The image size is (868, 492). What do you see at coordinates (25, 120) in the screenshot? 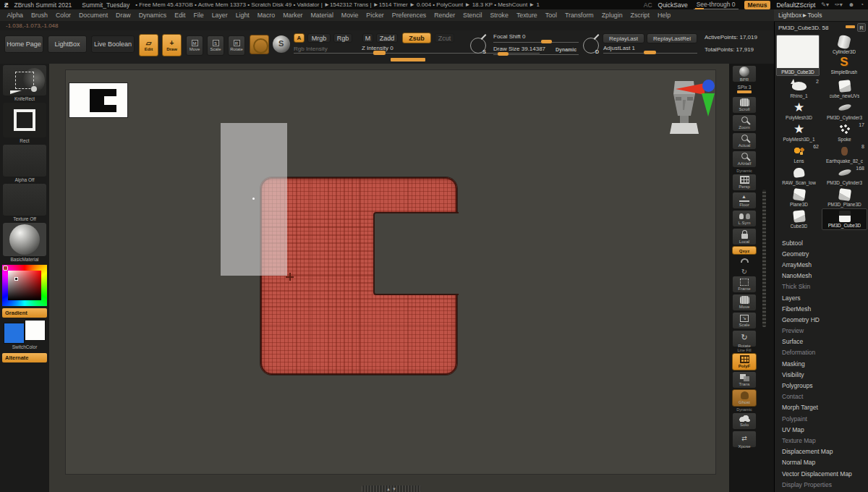
I see `current-stroke-thumbnail` at bounding box center [25, 120].